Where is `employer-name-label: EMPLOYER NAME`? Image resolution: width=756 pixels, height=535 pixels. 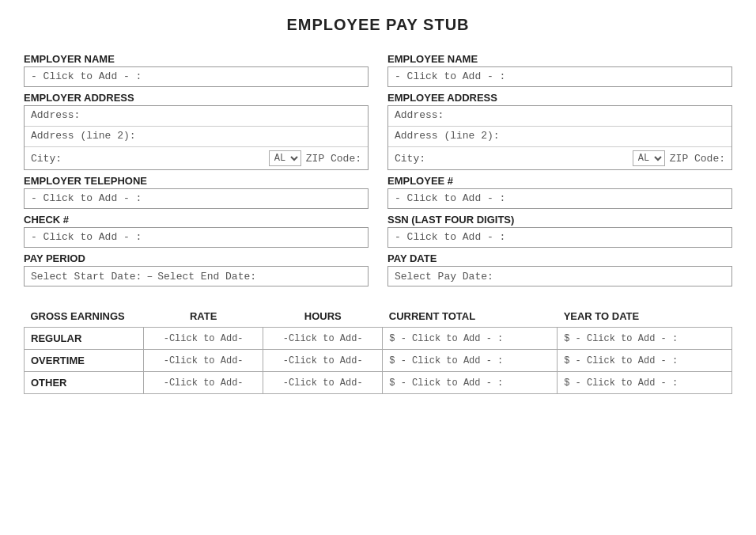
employer-name-label: EMPLOYER NAME is located at coordinates (196, 59).